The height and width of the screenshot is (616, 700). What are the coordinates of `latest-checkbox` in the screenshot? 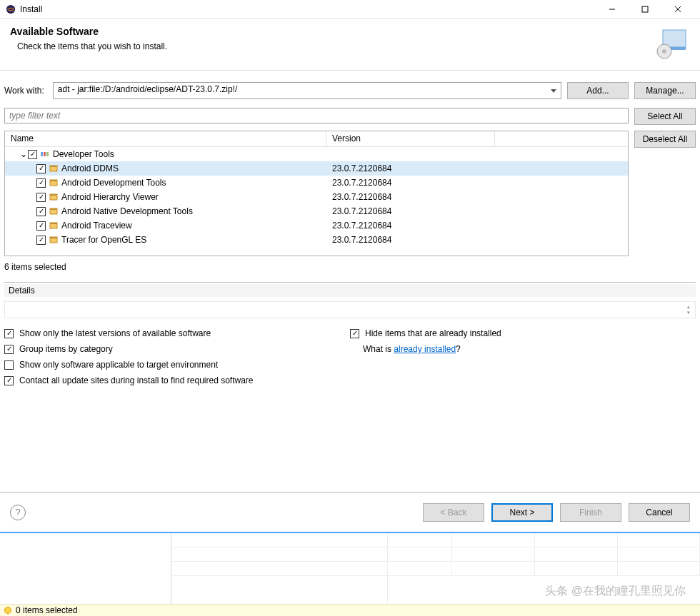 It's located at (9, 334).